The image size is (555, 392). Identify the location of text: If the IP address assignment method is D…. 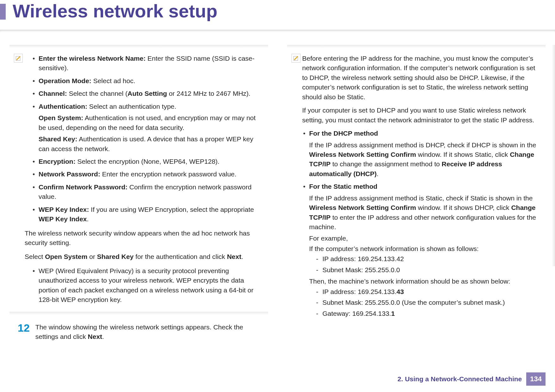
(423, 145).